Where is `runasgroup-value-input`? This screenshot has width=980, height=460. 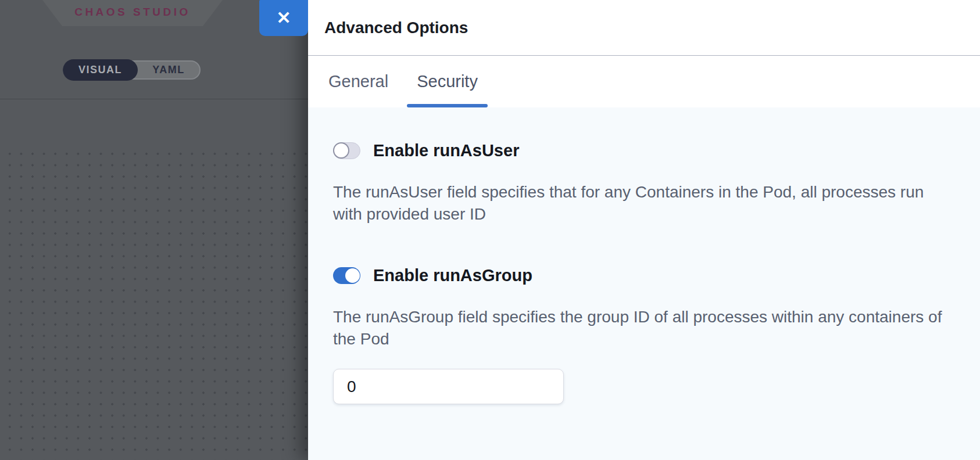
runasgroup-value-input is located at coordinates (449, 387).